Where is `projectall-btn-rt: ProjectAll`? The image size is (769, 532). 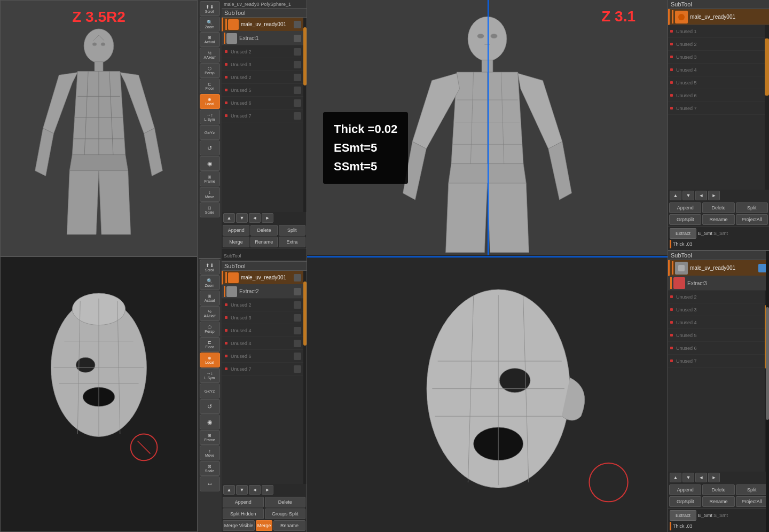 projectall-btn-rt: ProjectAll is located at coordinates (752, 220).